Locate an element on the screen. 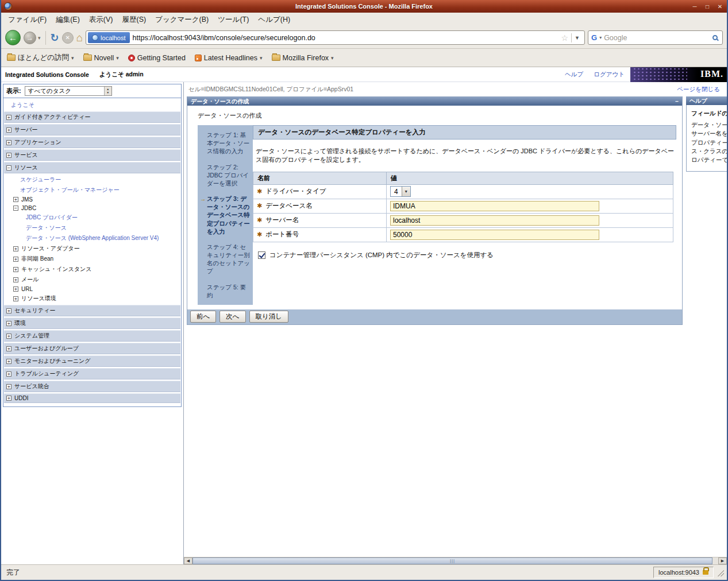 Image resolution: width=728 pixels, height=581 pixels. nav-section: +サービス is located at coordinates (92, 155).